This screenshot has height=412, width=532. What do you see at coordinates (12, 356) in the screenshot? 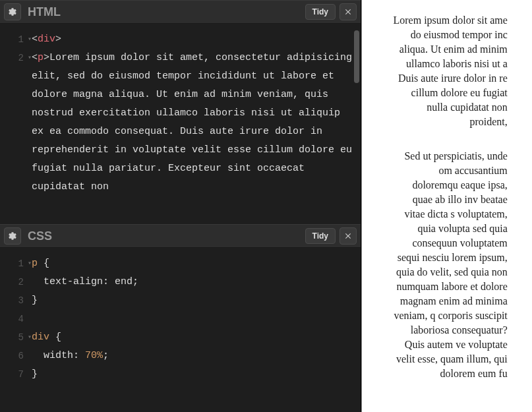
I see `line-number: 6` at bounding box center [12, 356].